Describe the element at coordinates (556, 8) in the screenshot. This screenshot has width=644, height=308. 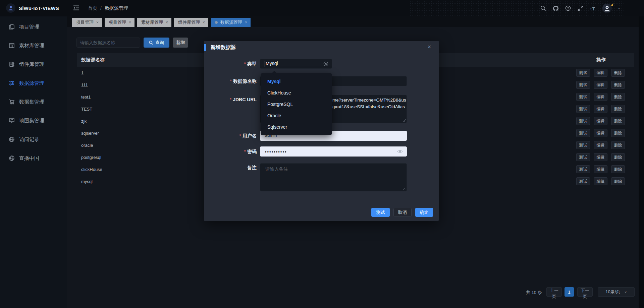
I see `github-icon` at that location.